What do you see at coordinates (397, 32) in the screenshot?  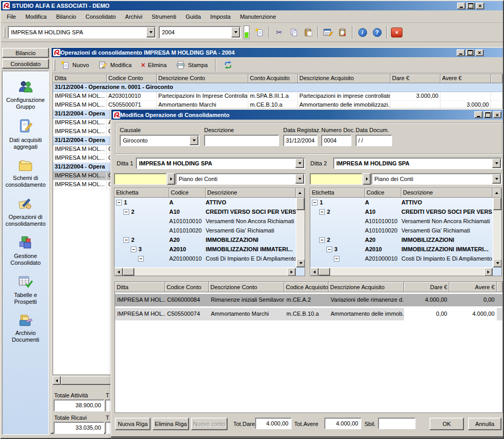 I see `toolbar-button-exit: ×` at bounding box center [397, 32].